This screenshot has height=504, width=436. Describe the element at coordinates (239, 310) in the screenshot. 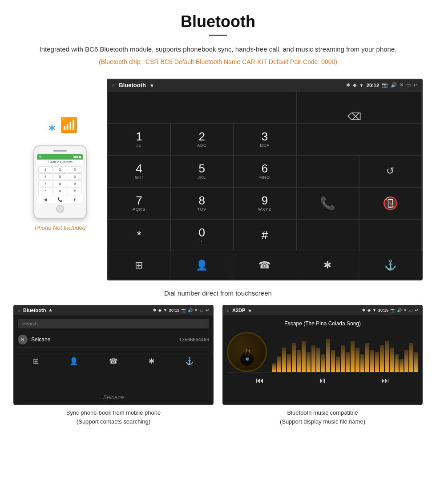

I see `music-status-left: ⌂ A2DP ★` at that location.